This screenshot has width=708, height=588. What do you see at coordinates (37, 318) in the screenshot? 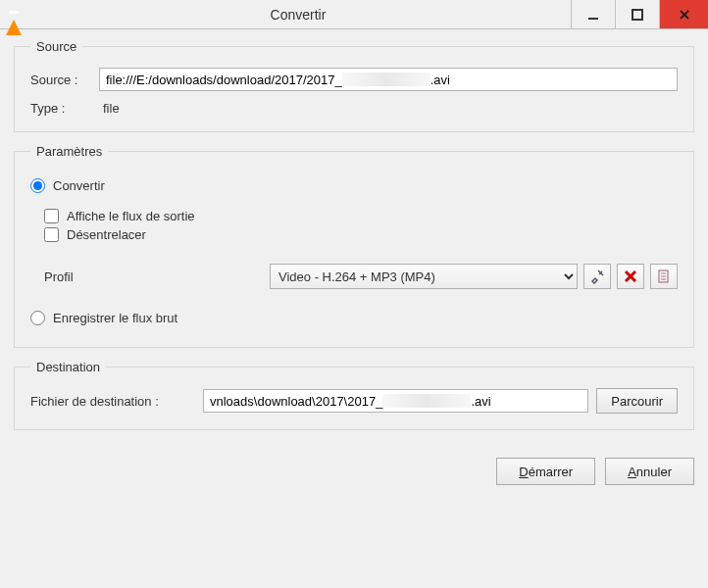
I see `raw-radio` at bounding box center [37, 318].